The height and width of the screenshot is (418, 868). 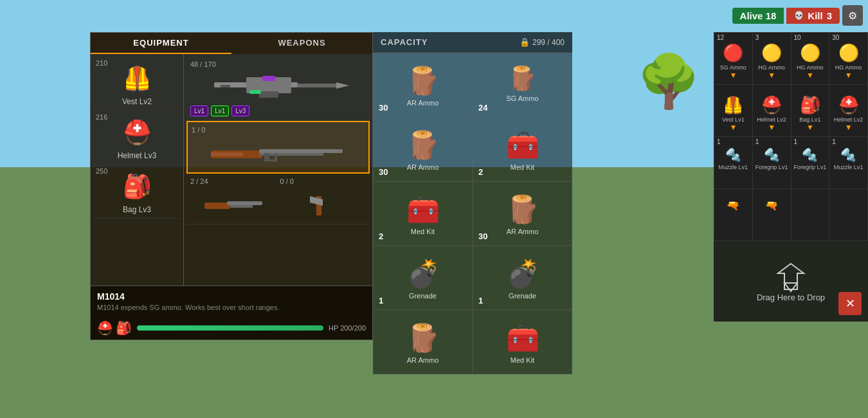 What do you see at coordinates (810, 59) in the screenshot?
I see `inv-hg-ammo-2: 10 🟡 HG Ammo ▼` at bounding box center [810, 59].